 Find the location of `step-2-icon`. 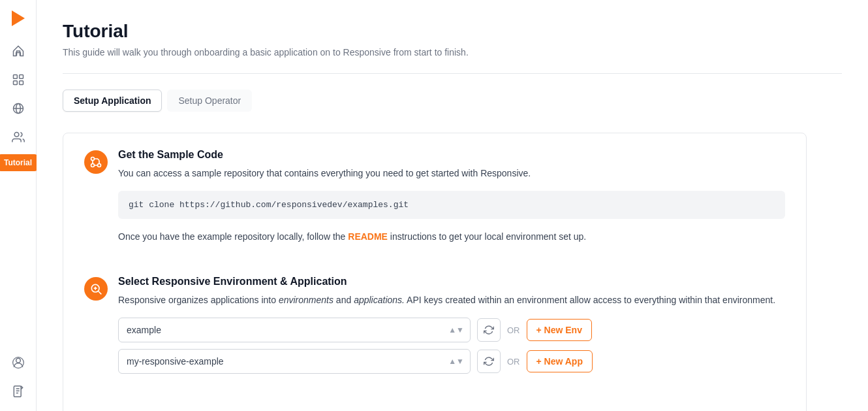

step-2-icon is located at coordinates (96, 289).